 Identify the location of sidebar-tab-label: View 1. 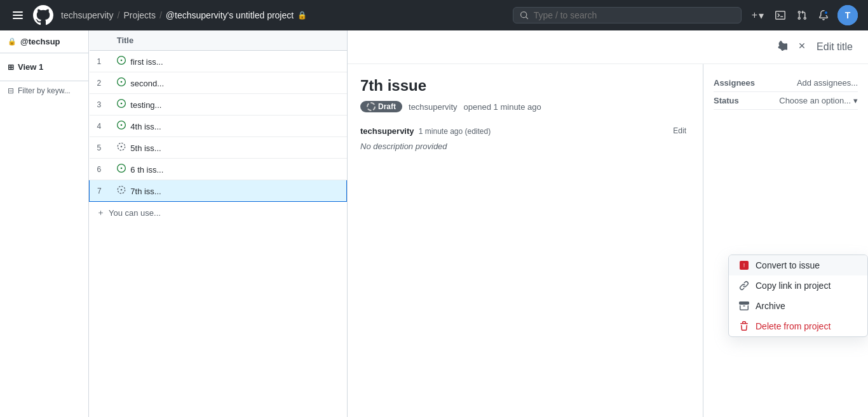
(31, 67).